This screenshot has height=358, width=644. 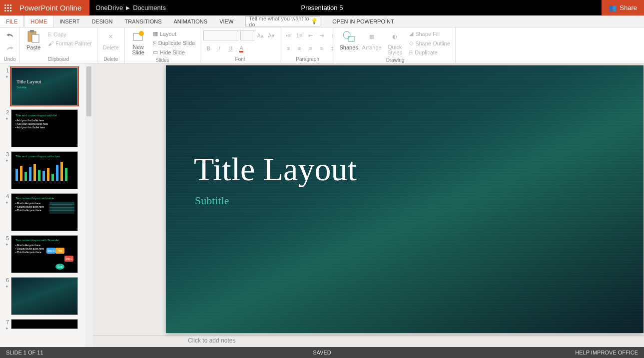 I want to click on increase-indent-button: ⇥, so click(x=321, y=35).